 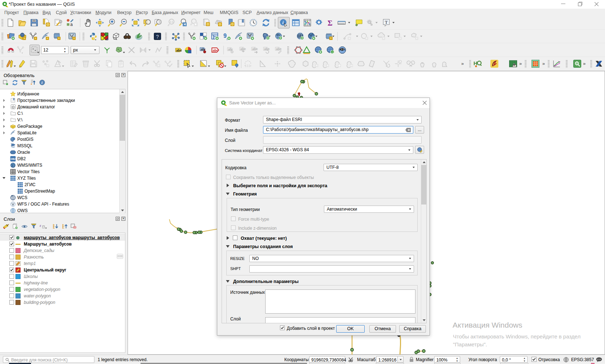 I want to click on svg-text: i, so click(x=283, y=22).